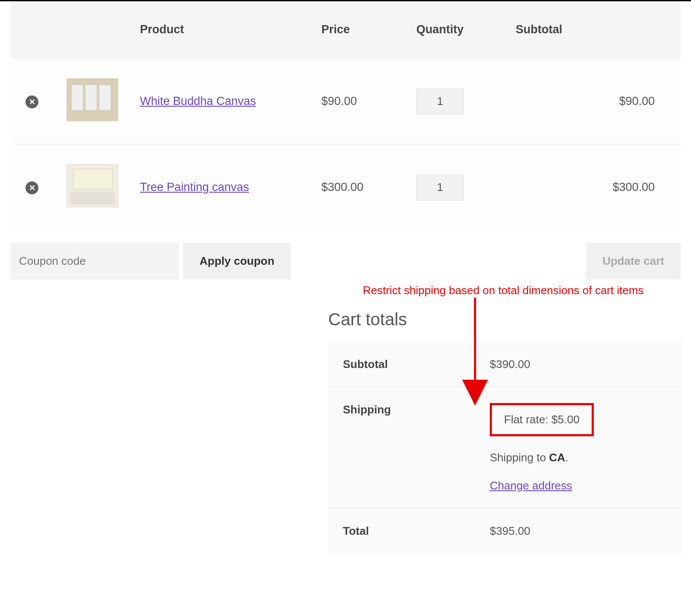 The width and height of the screenshot is (691, 616). I want to click on shipping-region: CA, so click(557, 457).